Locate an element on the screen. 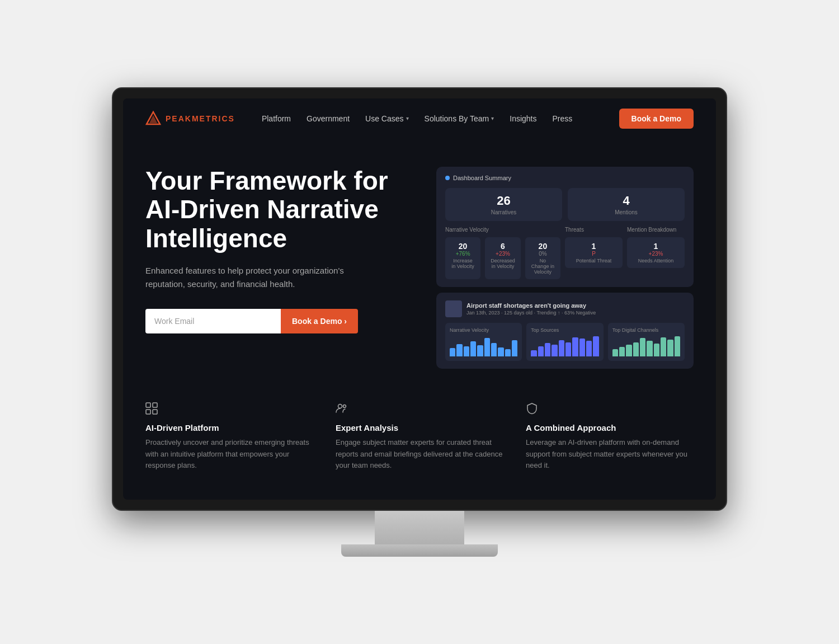  digital-channels-label: Top Digital Channels is located at coordinates (647, 330).